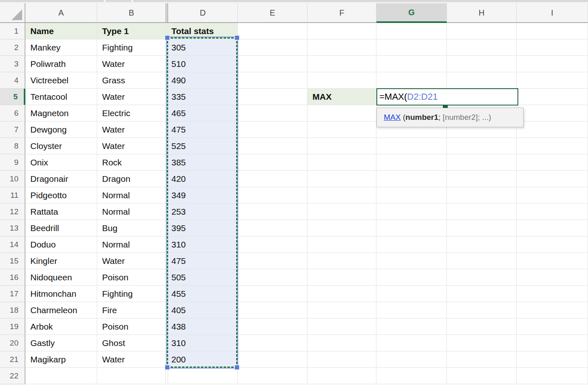  What do you see at coordinates (62, 80) in the screenshot?
I see `cell-A4: Victreebel` at bounding box center [62, 80].